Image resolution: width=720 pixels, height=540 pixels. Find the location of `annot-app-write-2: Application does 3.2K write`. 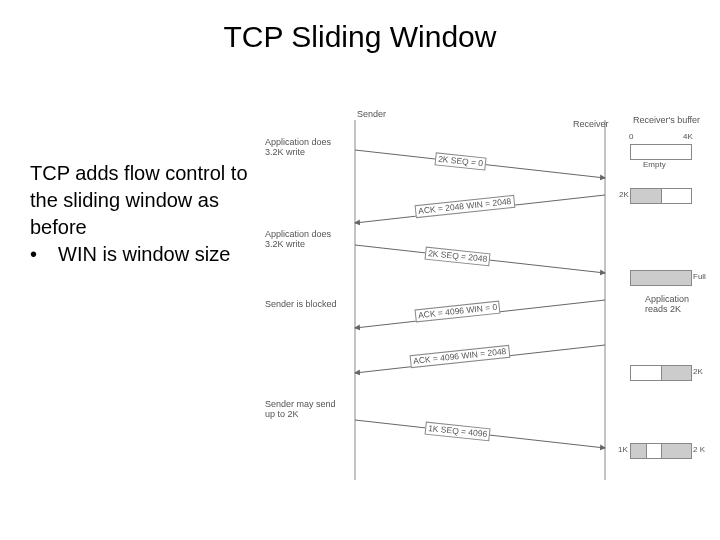

annot-app-write-2: Application does 3.2K write is located at coordinates (305, 240).